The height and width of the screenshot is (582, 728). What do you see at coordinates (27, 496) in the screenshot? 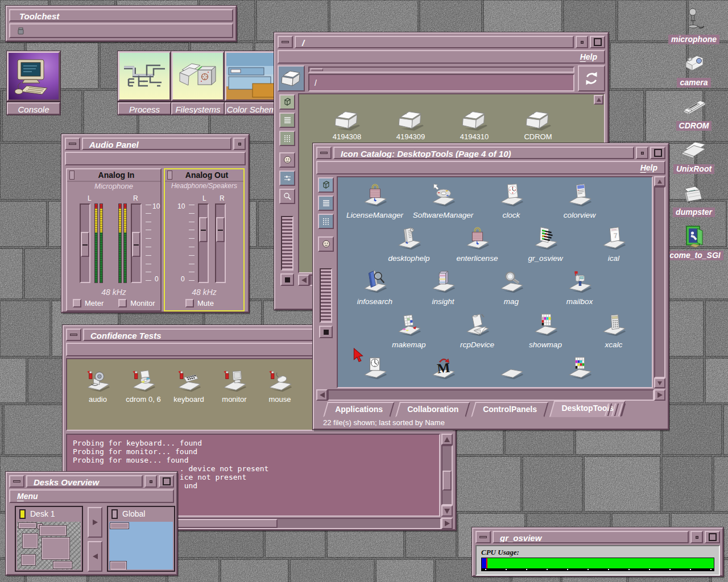
I see `menu-item: Menu` at bounding box center [27, 496].